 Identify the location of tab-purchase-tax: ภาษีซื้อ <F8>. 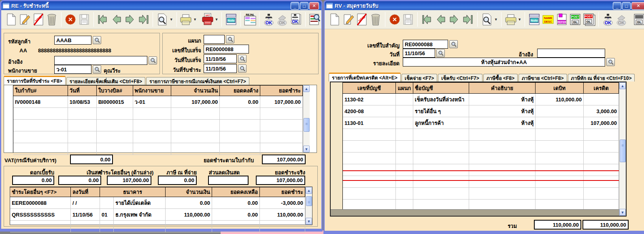
(500, 78).